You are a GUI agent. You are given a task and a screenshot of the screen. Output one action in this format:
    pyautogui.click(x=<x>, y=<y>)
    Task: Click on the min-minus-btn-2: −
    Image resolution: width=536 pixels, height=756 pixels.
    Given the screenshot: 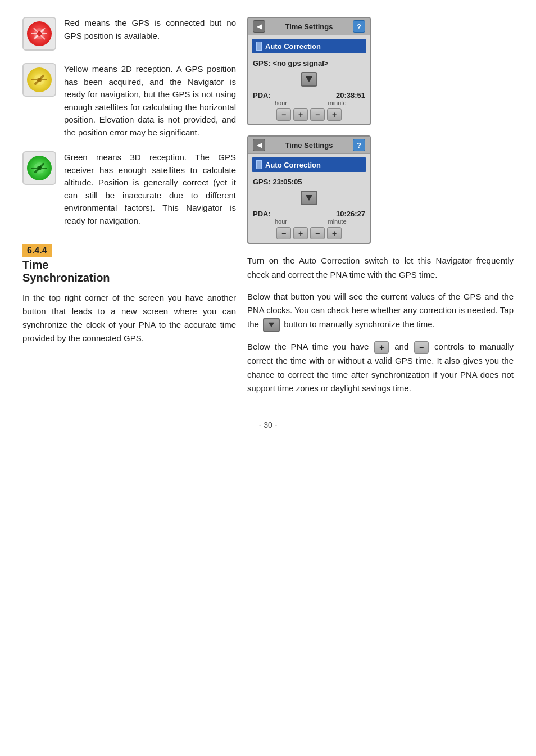 What is the action you would take?
    pyautogui.click(x=317, y=233)
    